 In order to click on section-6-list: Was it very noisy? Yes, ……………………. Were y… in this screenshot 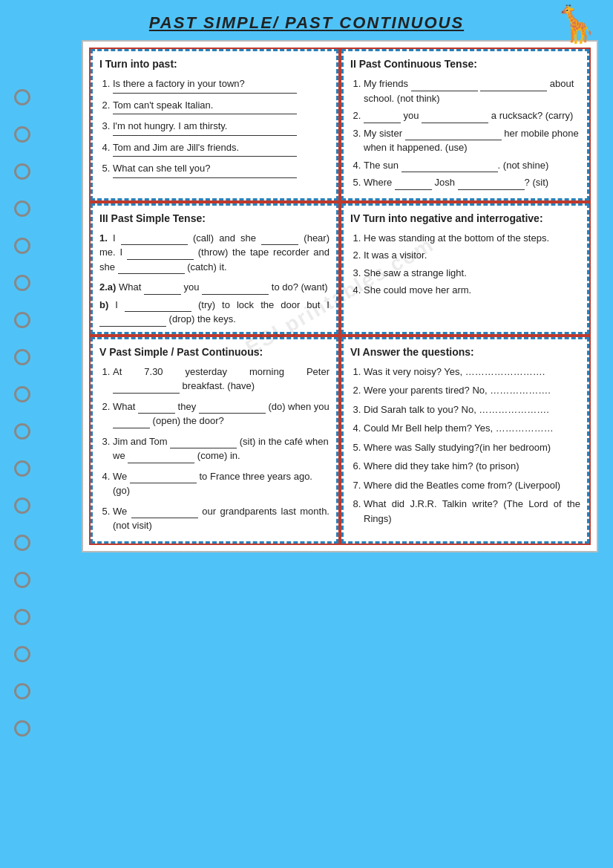, I will do `click(465, 446)`.